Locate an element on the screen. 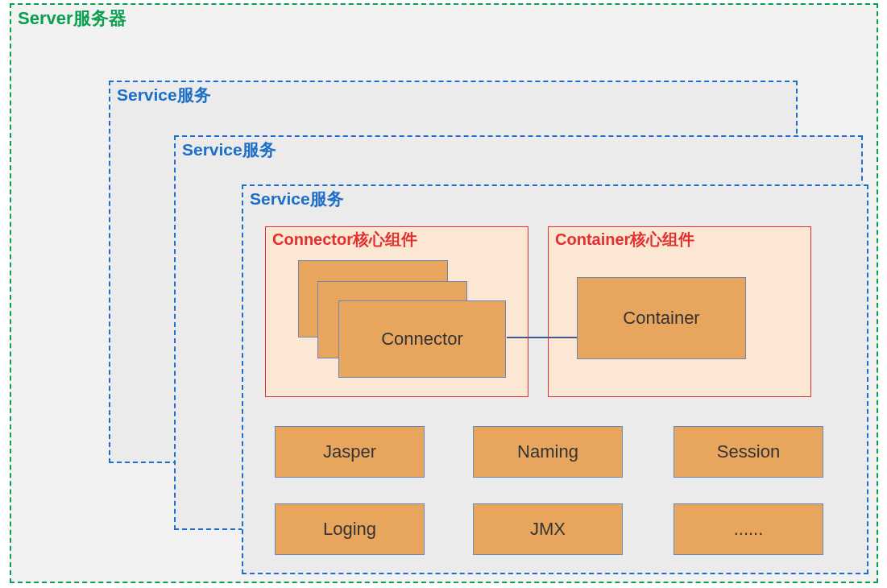  container-core-label: Container核心组件 is located at coordinates (625, 240).